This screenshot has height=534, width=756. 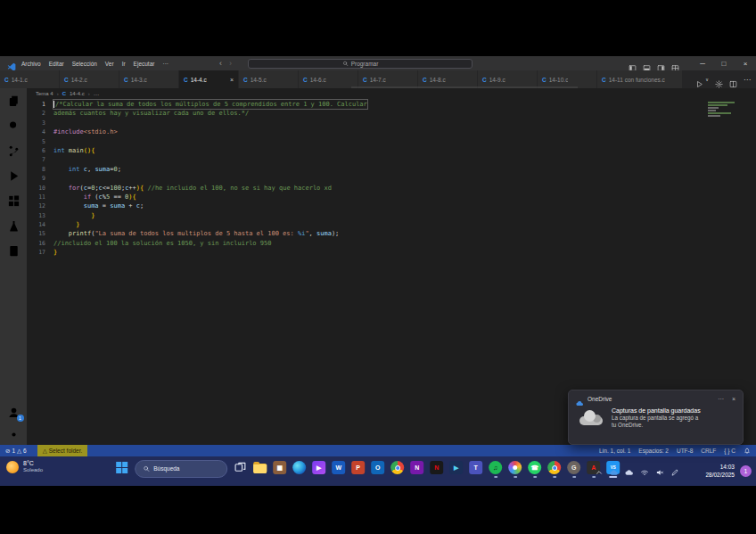 I want to click on search-icon, so click(x=14, y=127).